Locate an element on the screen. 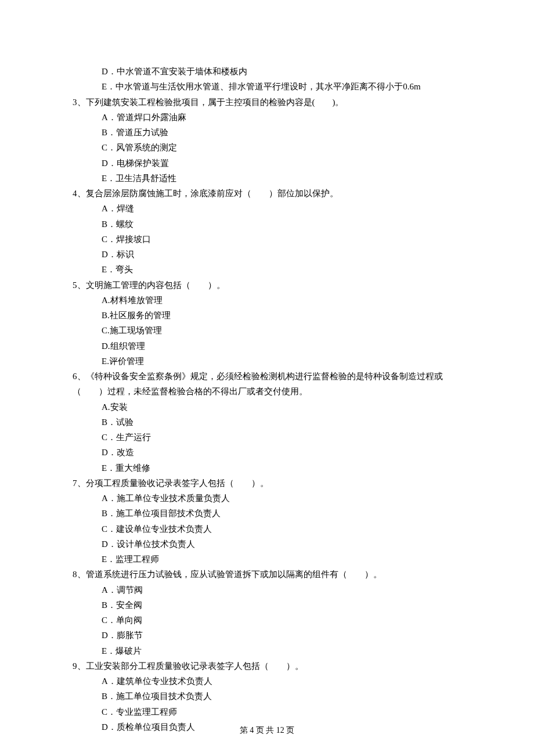  question-option: B．施工单位项目技术负责人 is located at coordinates (267, 696).